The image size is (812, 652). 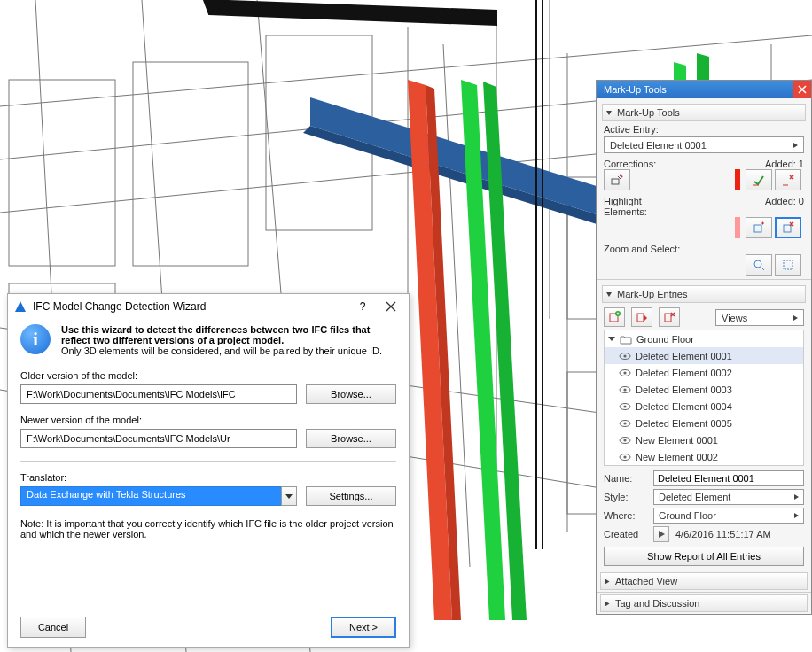 I want to click on name-input, so click(x=729, y=478).